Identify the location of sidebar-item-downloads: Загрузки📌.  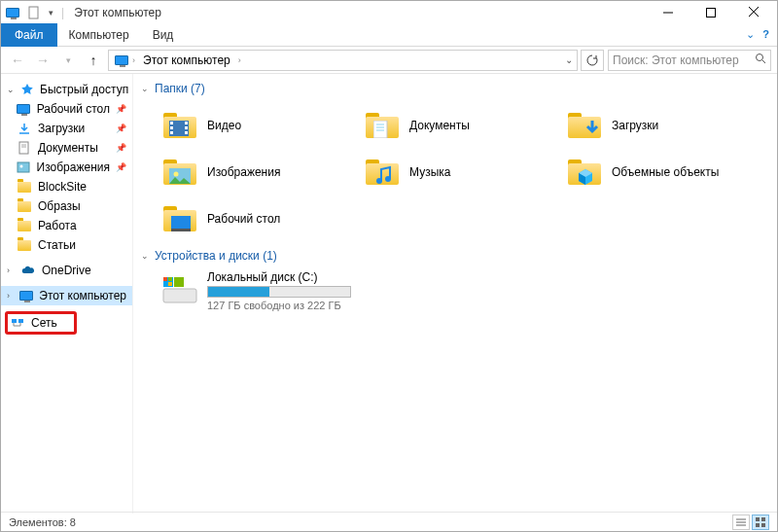
(66, 128).